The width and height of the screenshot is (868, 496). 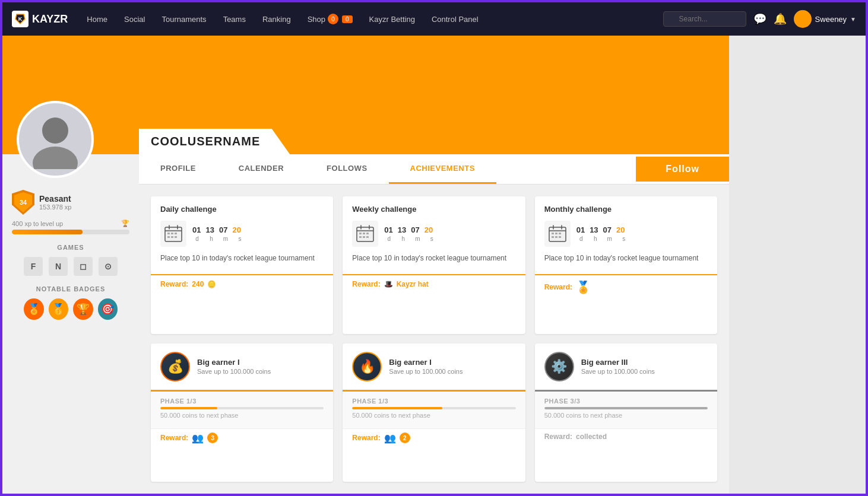 What do you see at coordinates (365, 234) in the screenshot?
I see `calendar-icon-weekly` at bounding box center [365, 234].